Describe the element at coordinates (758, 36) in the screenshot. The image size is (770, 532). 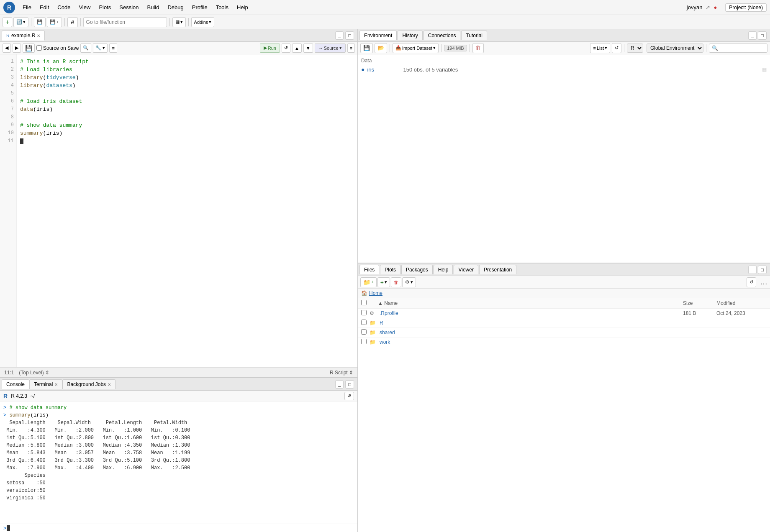
I see `env-panel-controls: _ □` at that location.